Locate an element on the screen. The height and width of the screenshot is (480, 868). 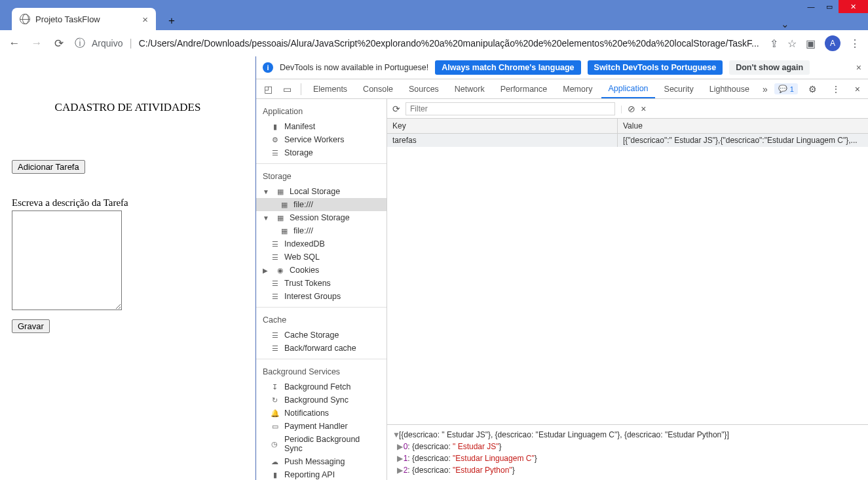
tabs-chevron-icon: ⌄ is located at coordinates (785, 24).